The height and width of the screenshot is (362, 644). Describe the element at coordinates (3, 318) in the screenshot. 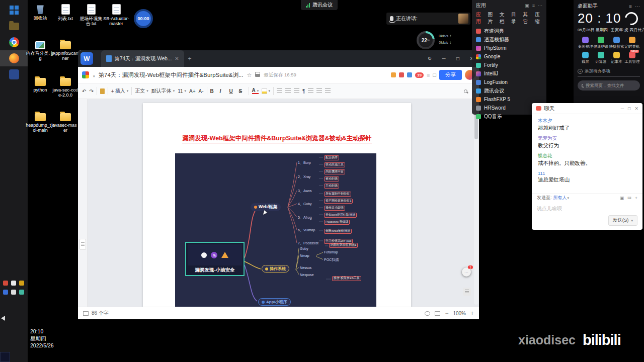

I see `volume-icon` at that location.